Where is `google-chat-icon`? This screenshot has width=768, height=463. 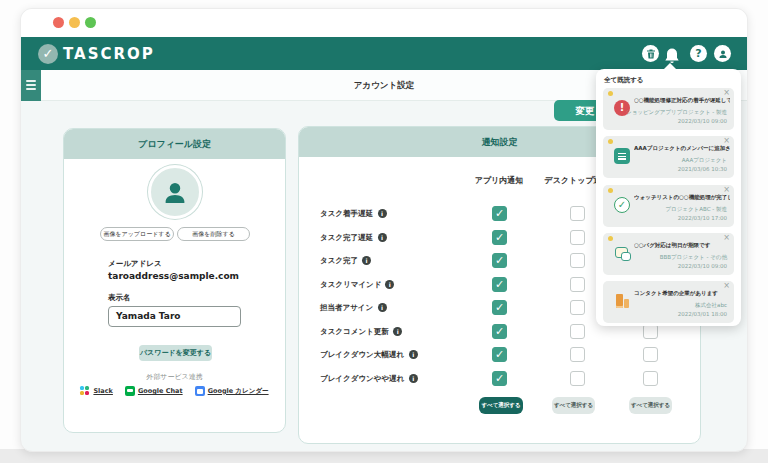
google-chat-icon is located at coordinates (130, 391).